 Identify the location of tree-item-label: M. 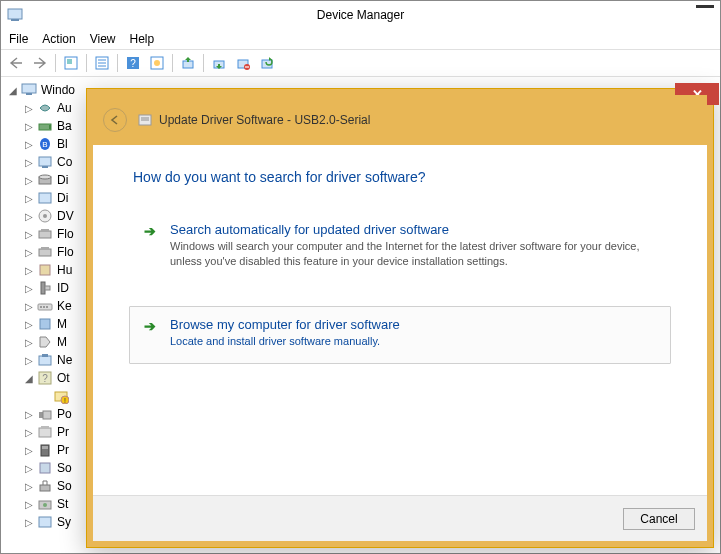
(62, 342).